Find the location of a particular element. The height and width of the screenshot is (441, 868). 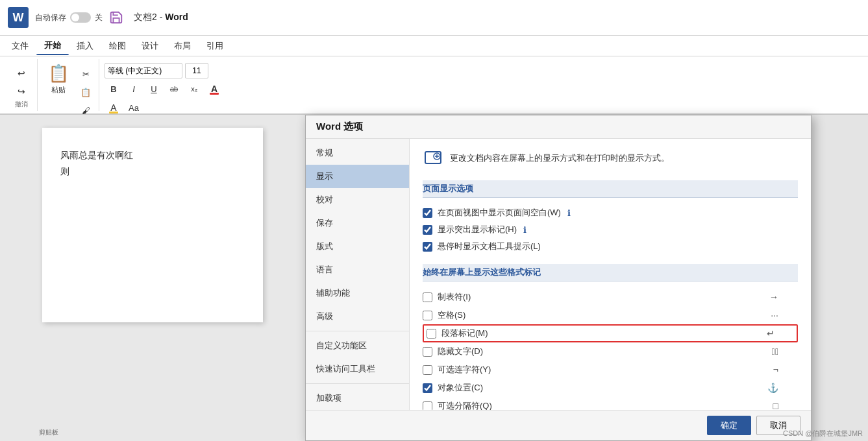

app-name: Word is located at coordinates (177, 17).